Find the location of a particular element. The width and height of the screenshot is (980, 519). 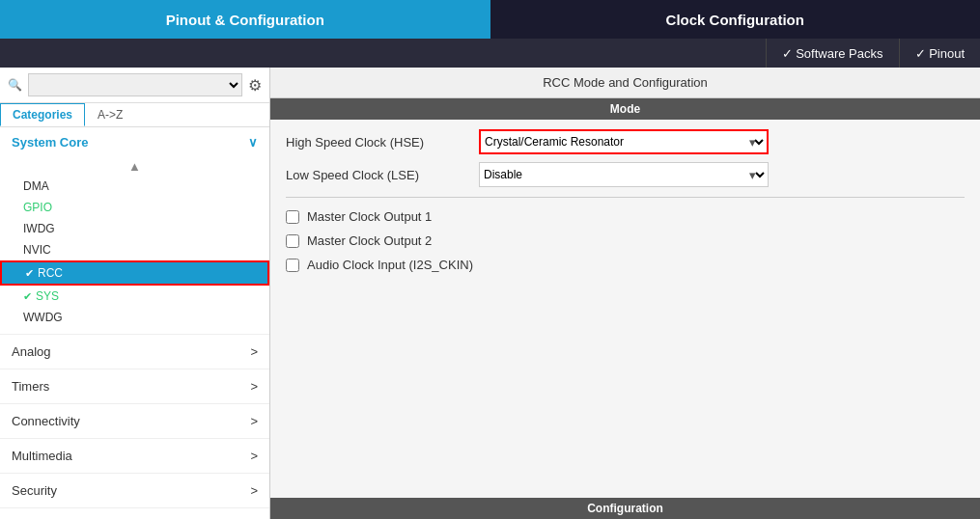

chevron-down-icon: ∨ is located at coordinates (253, 143).